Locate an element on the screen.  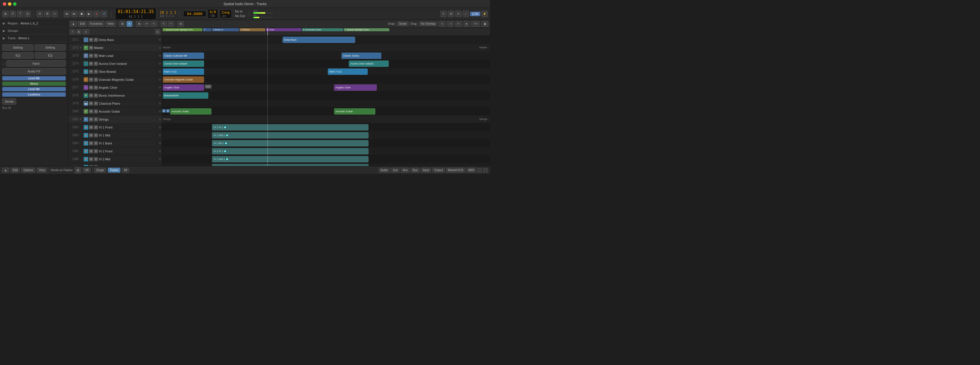
monitor-btn: ⊡ is located at coordinates (158, 32).